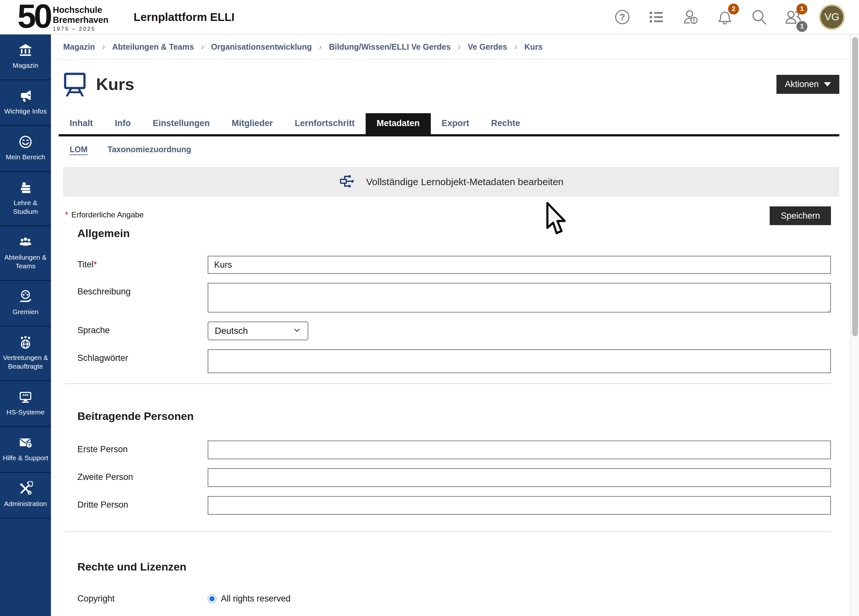  Describe the element at coordinates (256, 599) in the screenshot. I see `copyright-option-label: All rights reserved` at that location.